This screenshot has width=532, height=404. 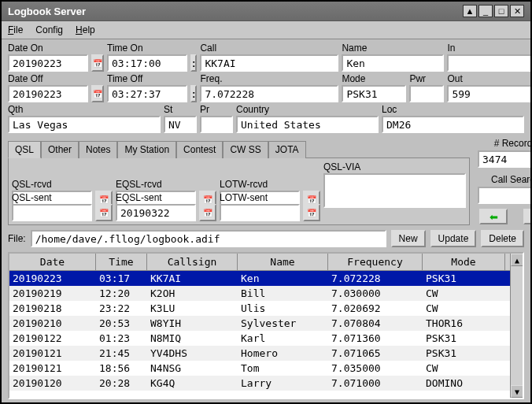 What do you see at coordinates (312, 213) in the screenshot?
I see `lotw-sent-calendar-icon: 📅` at bounding box center [312, 213].